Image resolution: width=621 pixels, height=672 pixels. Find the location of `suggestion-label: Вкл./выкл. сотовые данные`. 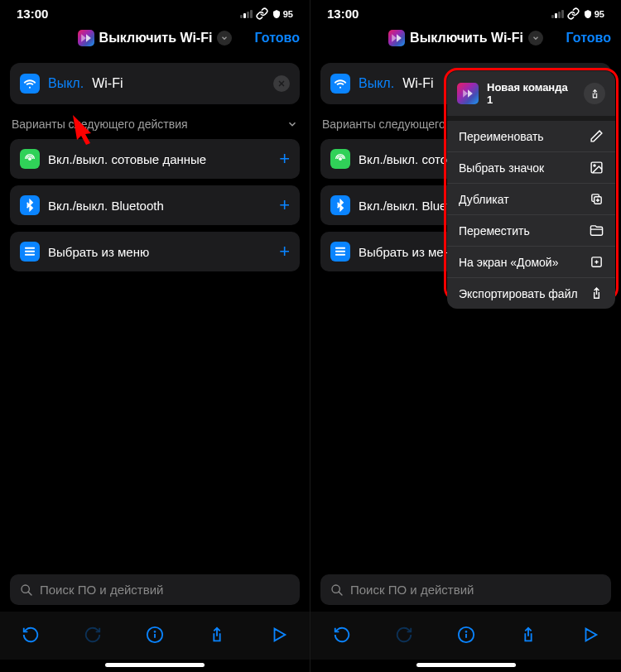

suggestion-label: Вкл./выкл. сотовые данные is located at coordinates (159, 159).